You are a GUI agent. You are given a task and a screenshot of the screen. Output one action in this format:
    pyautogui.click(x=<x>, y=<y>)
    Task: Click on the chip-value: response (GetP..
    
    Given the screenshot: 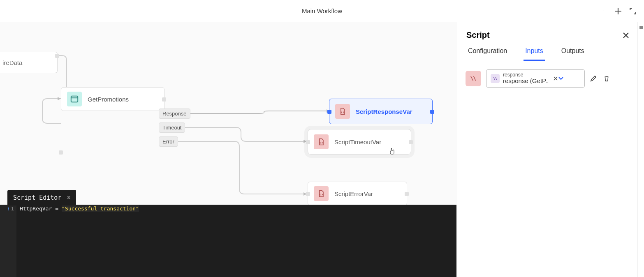 What is the action you would take?
    pyautogui.click(x=526, y=81)
    